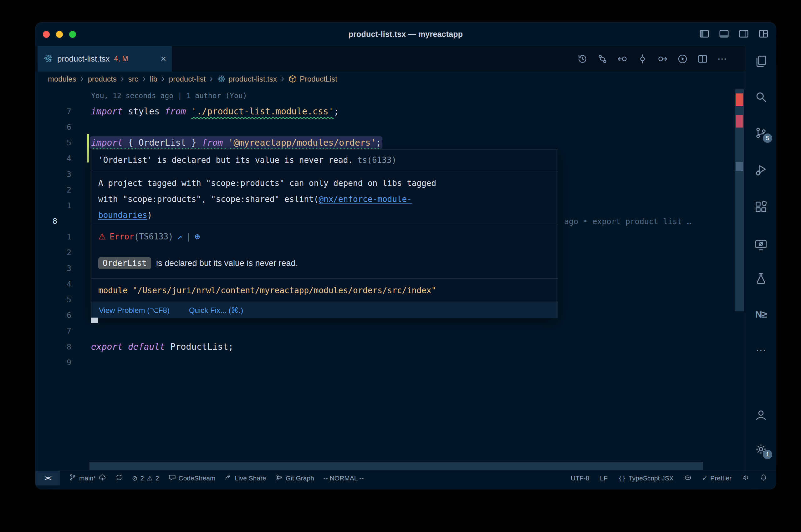 This screenshot has height=532, width=801. Describe the element at coordinates (703, 59) in the screenshot. I see `split-editor-icon` at that location.